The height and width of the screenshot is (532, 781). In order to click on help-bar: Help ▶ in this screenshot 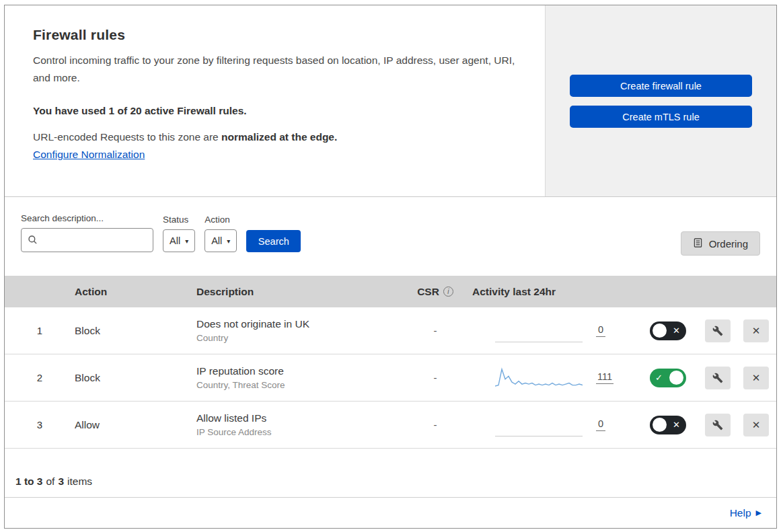, I will do `click(390, 512)`.